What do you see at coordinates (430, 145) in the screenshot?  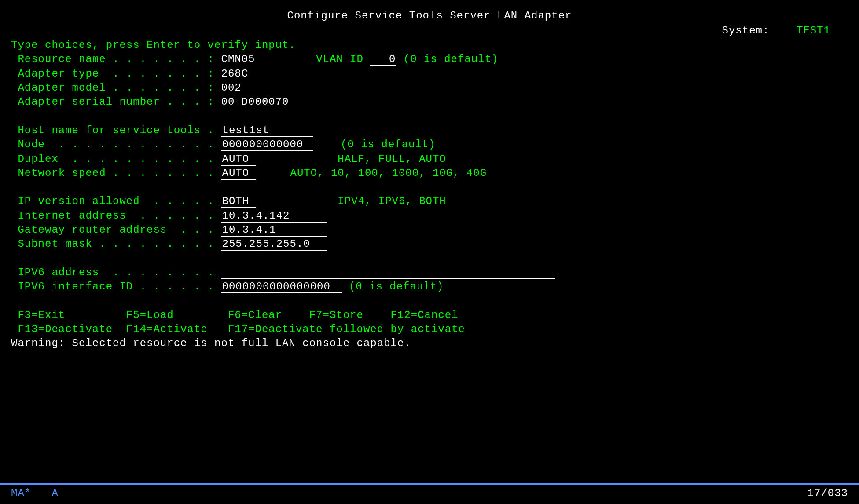 I see `node-row: Node . . . . . . . . . . . . (0 is defau…` at bounding box center [430, 145].